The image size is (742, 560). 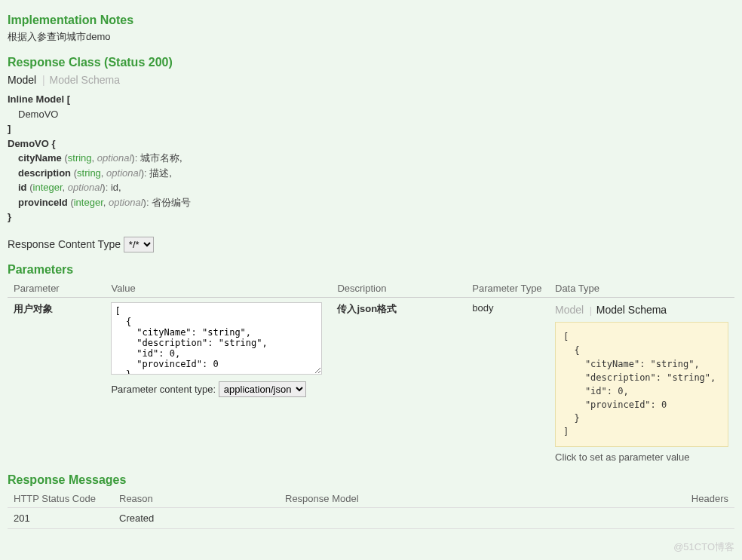 I want to click on click-hint: Click to set as parameter value, so click(x=642, y=457).